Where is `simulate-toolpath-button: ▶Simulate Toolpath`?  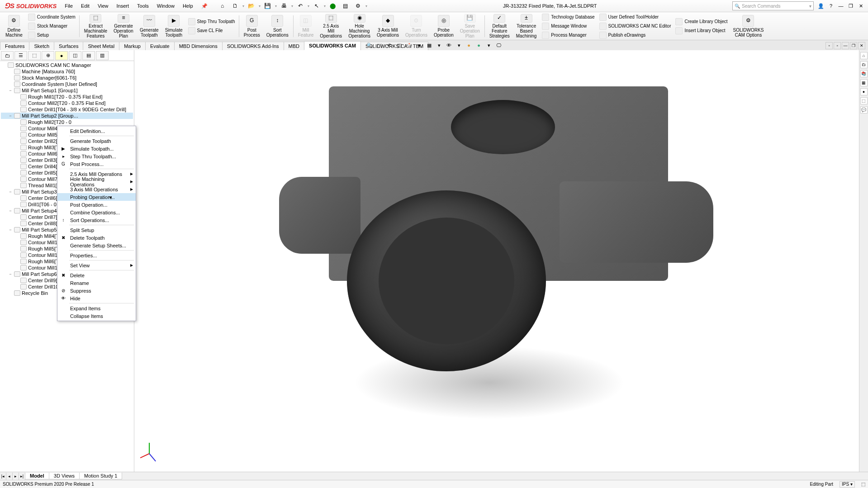
simulate-toolpath-button: ▶Simulate Toolpath is located at coordinates (174, 26).